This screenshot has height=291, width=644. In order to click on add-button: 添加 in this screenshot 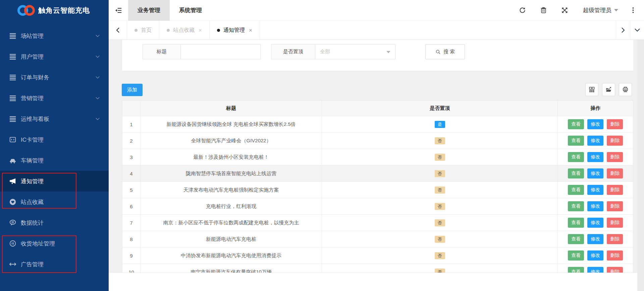, I will do `click(132, 90)`.